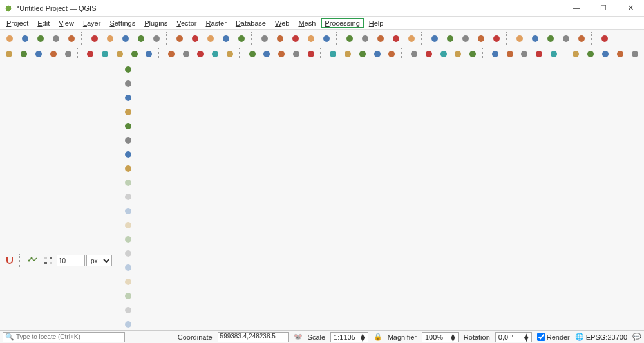 The height and width of the screenshot is (343, 644). What do you see at coordinates (17, 23) in the screenshot?
I see `menu-project: Project` at bounding box center [17, 23].